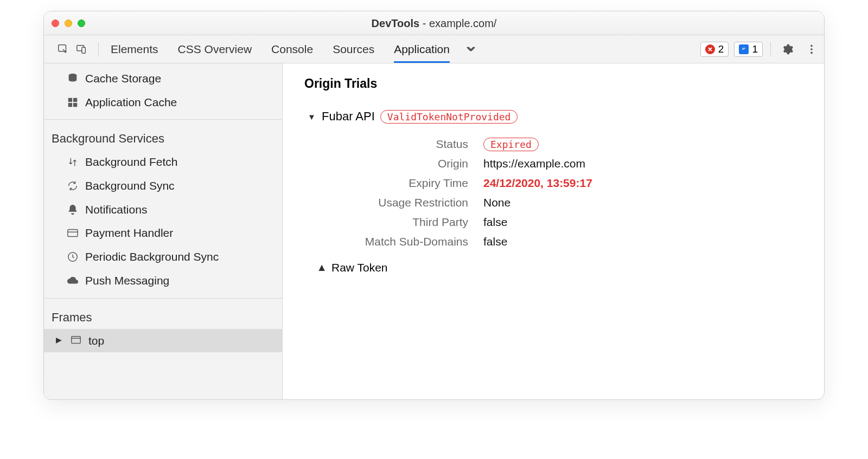 This screenshot has width=868, height=459. Describe the element at coordinates (163, 162) in the screenshot. I see `sidebar-item-background-fetch: Background Fetch` at that location.